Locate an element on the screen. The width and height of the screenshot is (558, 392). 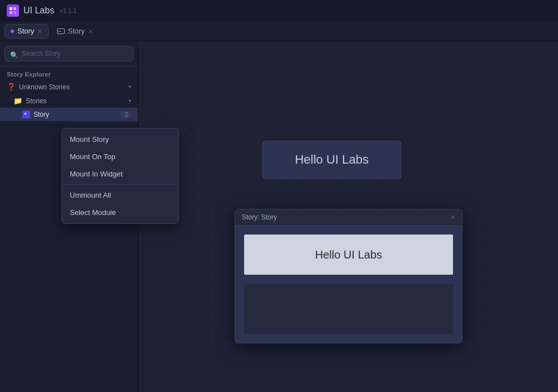
widget-bottom-area is located at coordinates (349, 309).